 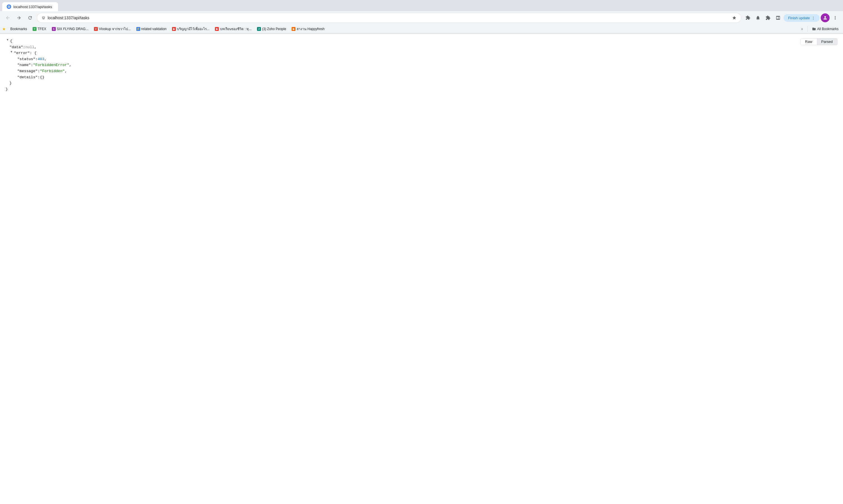 What do you see at coordinates (115, 29) in the screenshot?
I see `bookmark-vlookup-label: Vlookup จากขวาไป...` at bounding box center [115, 29].